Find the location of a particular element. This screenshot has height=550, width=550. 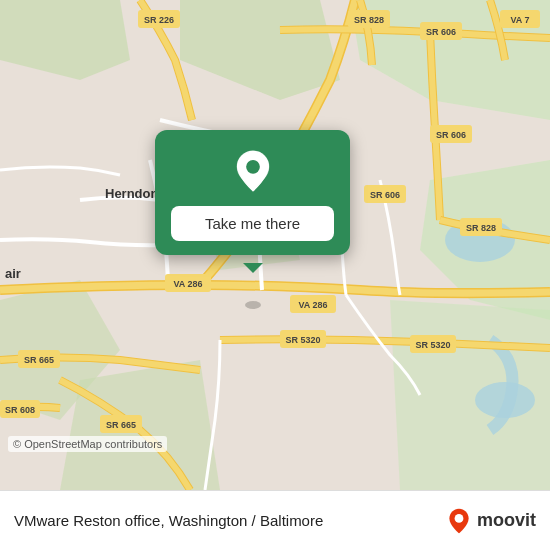

svg-text: SR 608 is located at coordinates (20, 410).